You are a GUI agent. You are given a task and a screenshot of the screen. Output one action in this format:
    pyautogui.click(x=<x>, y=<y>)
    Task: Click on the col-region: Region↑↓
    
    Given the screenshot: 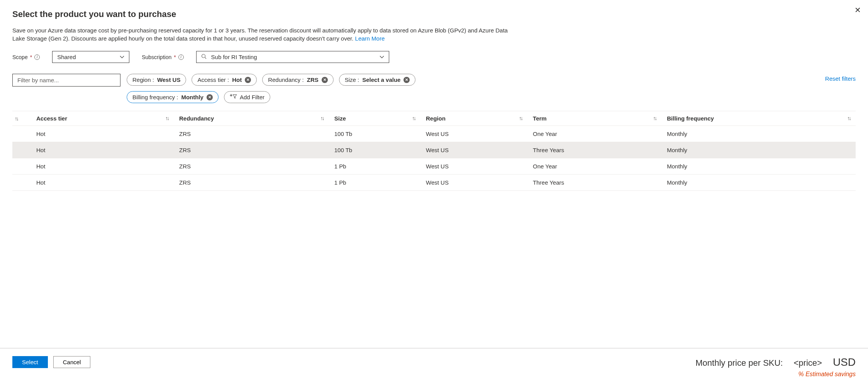 What is the action you would take?
    pyautogui.click(x=474, y=119)
    